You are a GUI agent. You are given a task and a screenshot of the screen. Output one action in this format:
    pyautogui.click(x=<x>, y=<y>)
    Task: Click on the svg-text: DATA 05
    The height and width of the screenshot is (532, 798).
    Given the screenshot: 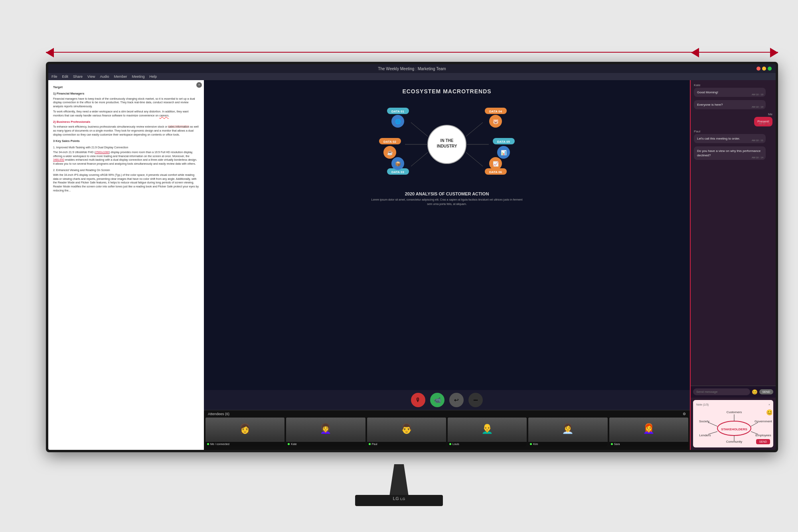 What is the action you would take?
    pyautogui.click(x=504, y=142)
    